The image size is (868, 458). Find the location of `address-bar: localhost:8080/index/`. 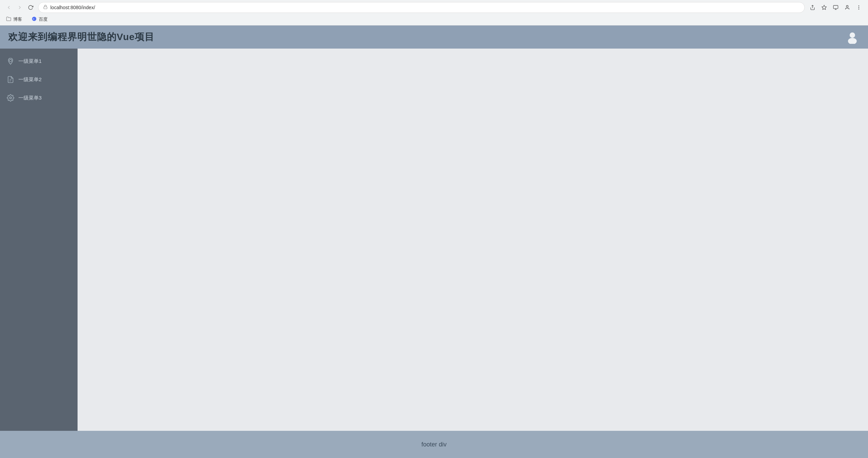

address-bar: localhost:8080/index/ is located at coordinates (421, 7).